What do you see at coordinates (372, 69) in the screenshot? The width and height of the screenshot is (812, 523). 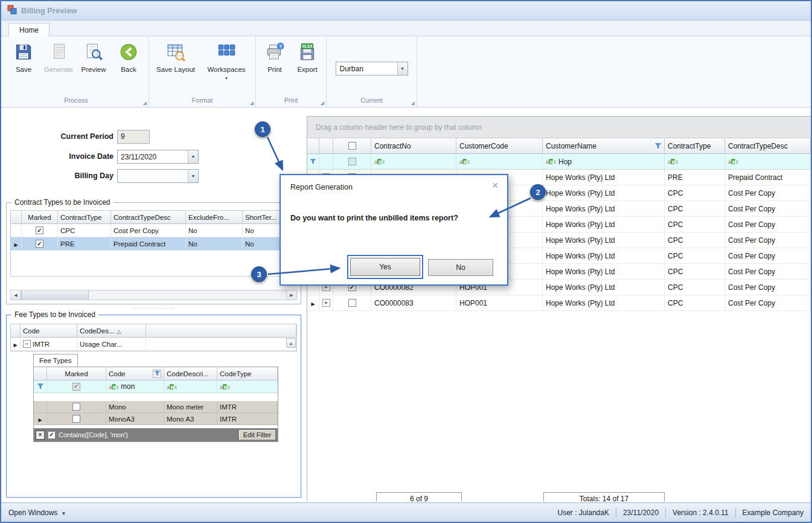 I see `current-branch-combobox: Durban` at bounding box center [372, 69].